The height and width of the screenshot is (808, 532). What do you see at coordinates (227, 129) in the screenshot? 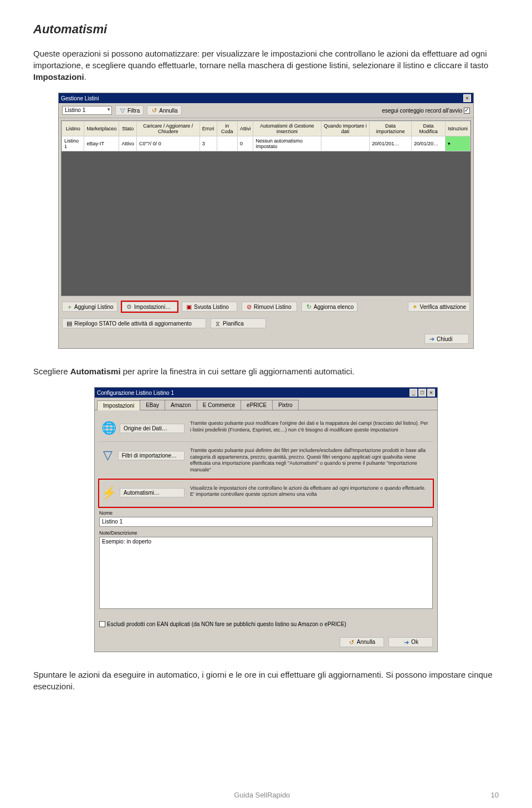
I see `col-coda: in Coda` at bounding box center [227, 129].